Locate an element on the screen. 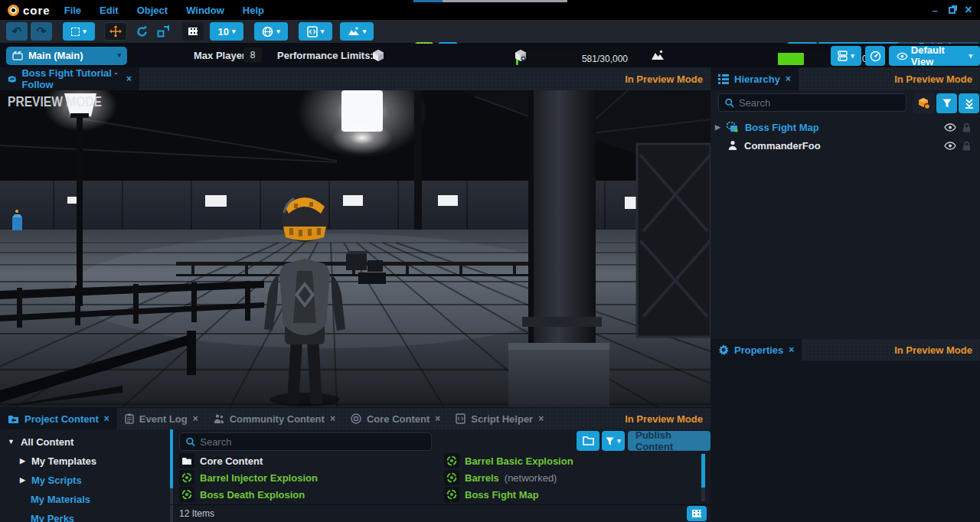 This screenshot has width=980, height=522. gear-icon is located at coordinates (724, 350).